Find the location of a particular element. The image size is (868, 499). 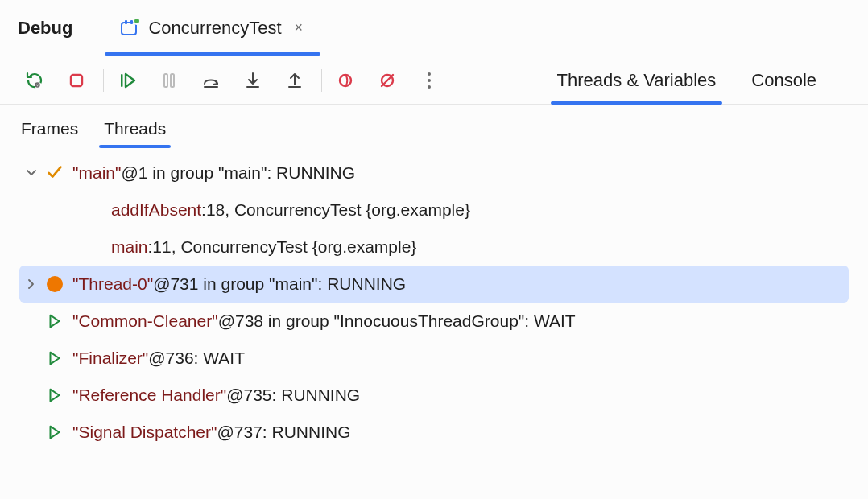

thread-row-signal-dispatcher: "Signal Dispatcher"@737: RUNNING is located at coordinates (434, 432).